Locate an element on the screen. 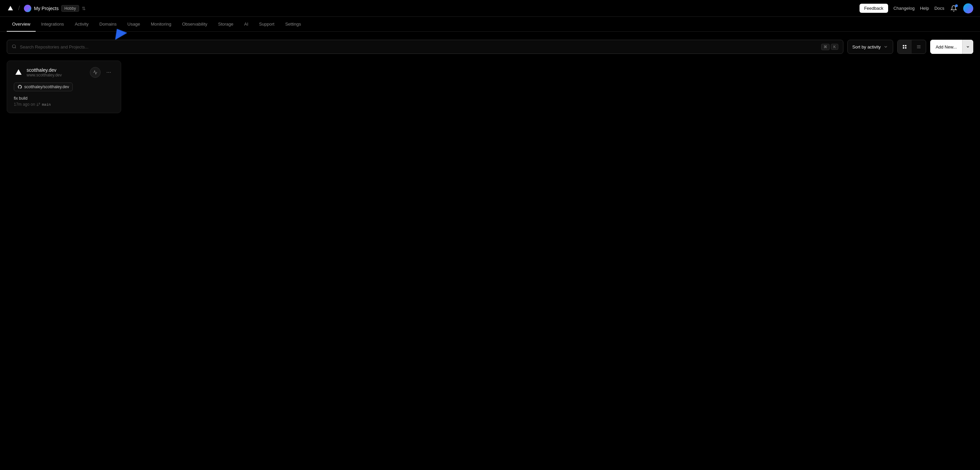  project-name: My Projects is located at coordinates (46, 8).